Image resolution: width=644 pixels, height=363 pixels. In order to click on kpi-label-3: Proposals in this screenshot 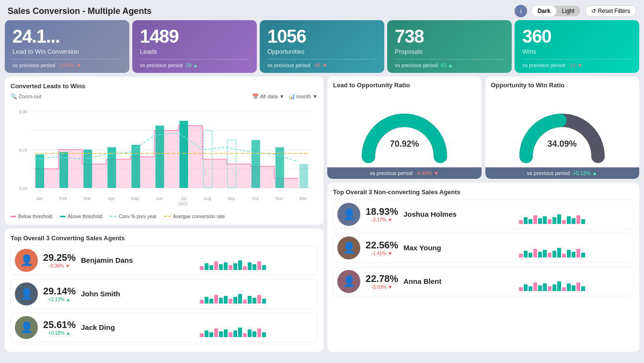, I will do `click(449, 52)`.